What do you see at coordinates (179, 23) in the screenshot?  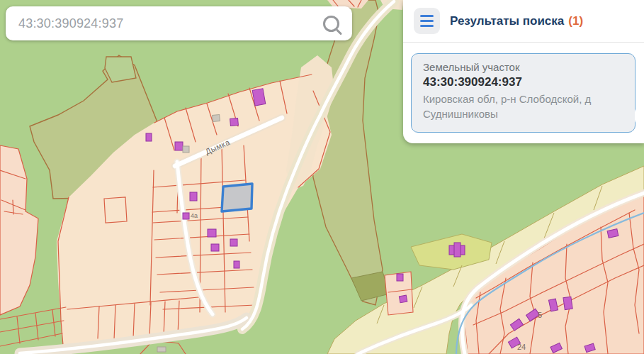 I see `search-input: 43:30:390924:937` at bounding box center [179, 23].